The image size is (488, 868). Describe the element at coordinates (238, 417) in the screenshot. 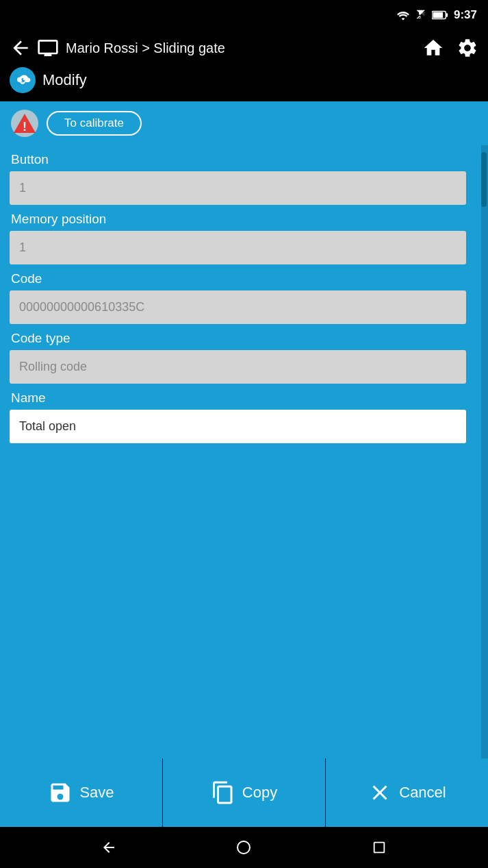

I see `name-field-group: Name` at that location.